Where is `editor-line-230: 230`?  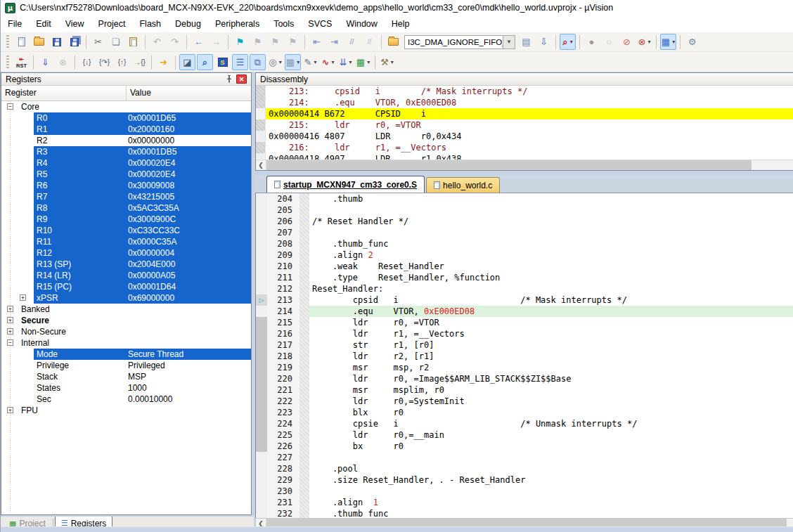
editor-line-230: 230 is located at coordinates (524, 491).